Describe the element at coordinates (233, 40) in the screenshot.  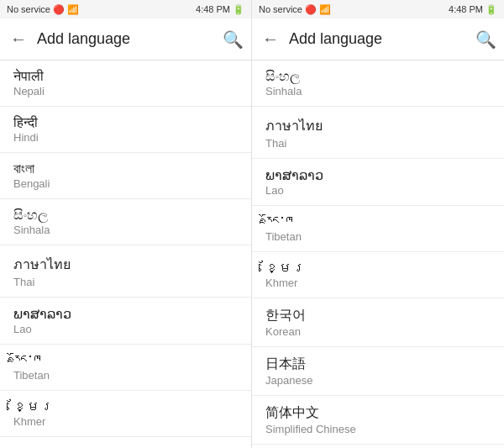
I see `left-search-button: 🔍` at that location.